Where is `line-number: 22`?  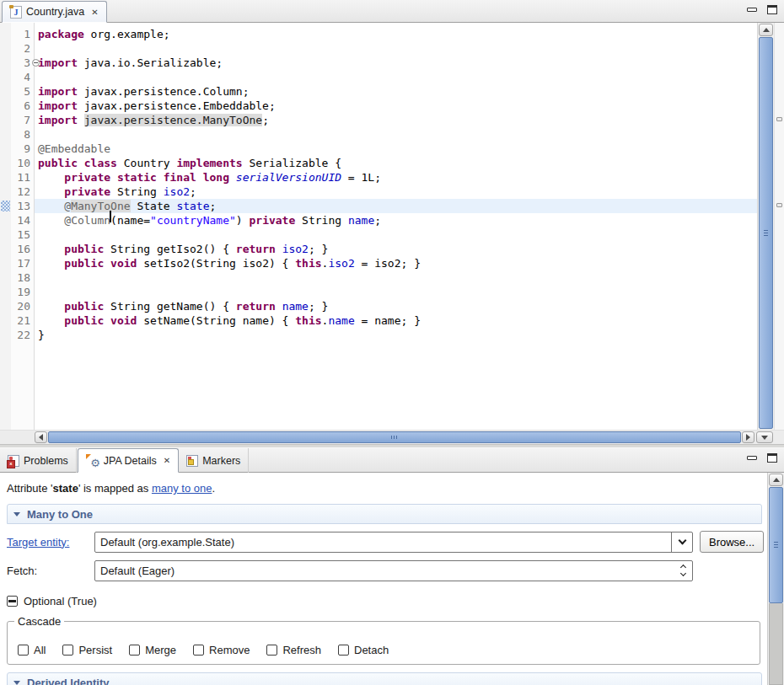
line-number: 22 is located at coordinates (22, 335).